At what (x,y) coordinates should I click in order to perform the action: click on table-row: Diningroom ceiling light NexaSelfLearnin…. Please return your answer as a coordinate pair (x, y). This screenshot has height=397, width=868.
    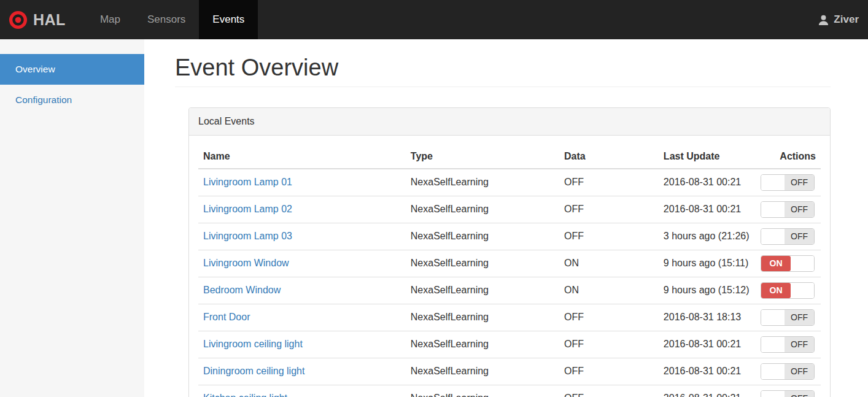
    Looking at the image, I should click on (510, 371).